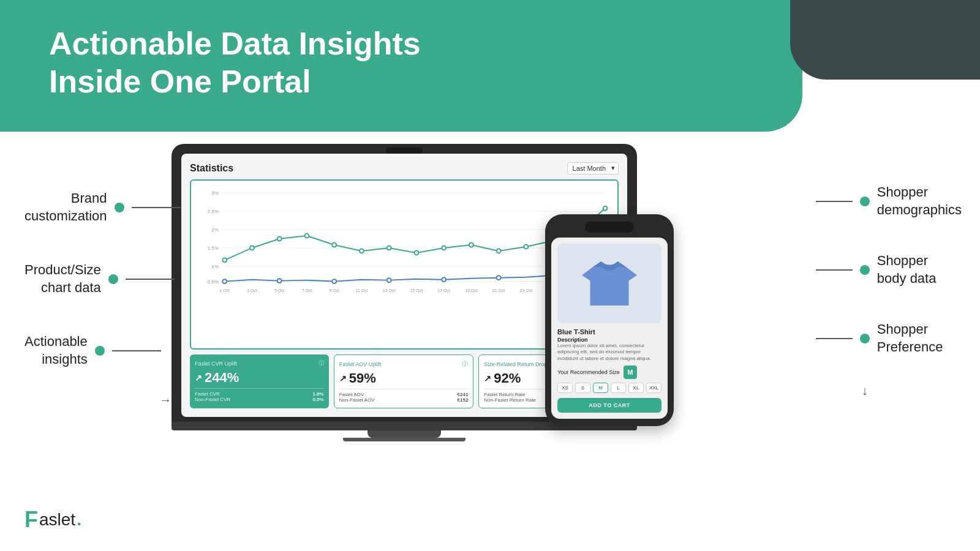  What do you see at coordinates (404, 434) in the screenshot?
I see `laptop-stand` at bounding box center [404, 434].